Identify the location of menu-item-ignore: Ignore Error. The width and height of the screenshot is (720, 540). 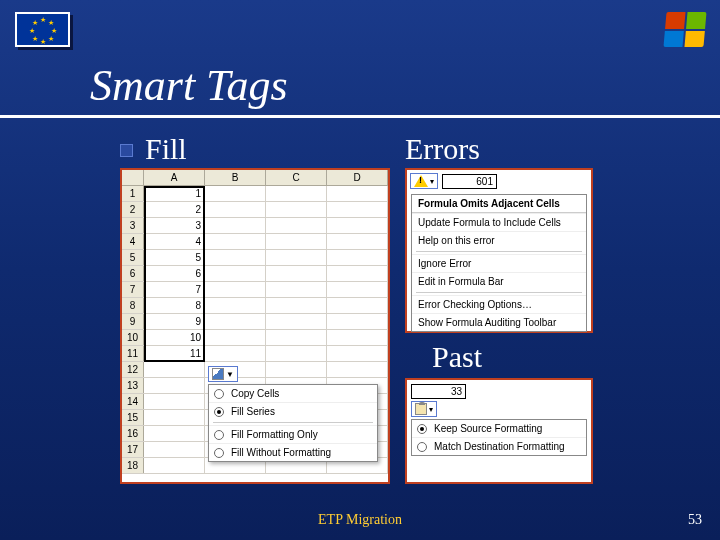
(499, 263).